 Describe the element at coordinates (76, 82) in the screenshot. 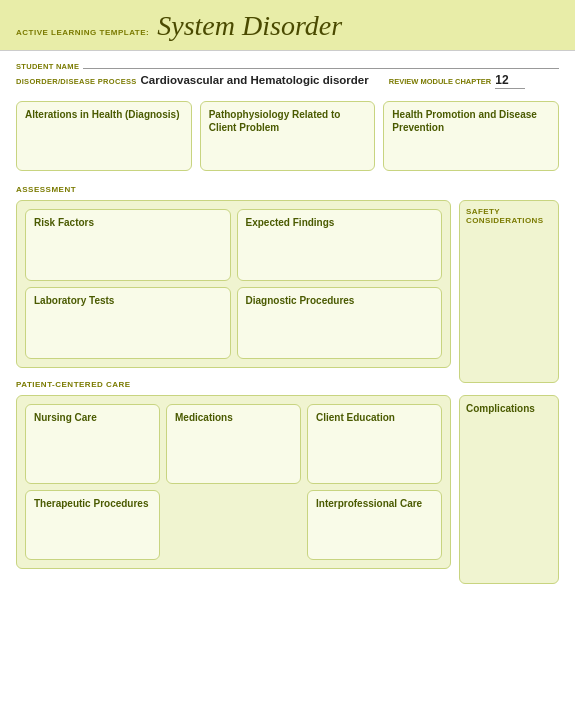

I see `disorder-label: DISORDER/DISEASE PROCESS` at that location.